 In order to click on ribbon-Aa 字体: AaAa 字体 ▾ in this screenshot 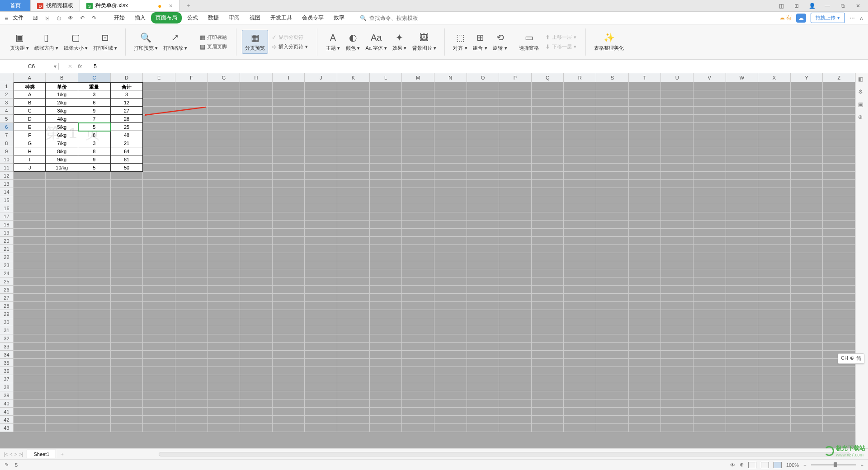, I will do `click(376, 42)`.